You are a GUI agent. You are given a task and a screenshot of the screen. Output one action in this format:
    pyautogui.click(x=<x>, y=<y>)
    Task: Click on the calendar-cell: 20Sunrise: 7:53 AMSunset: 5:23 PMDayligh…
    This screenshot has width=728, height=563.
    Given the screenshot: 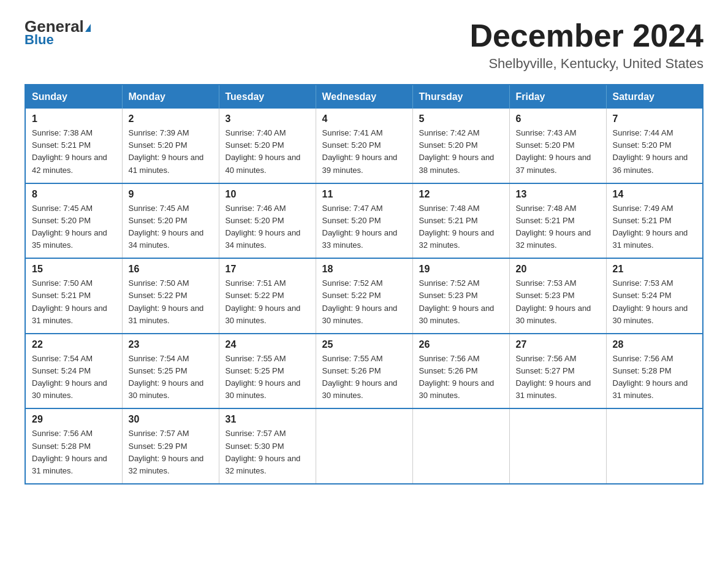 What is the action you would take?
    pyautogui.click(x=558, y=296)
    